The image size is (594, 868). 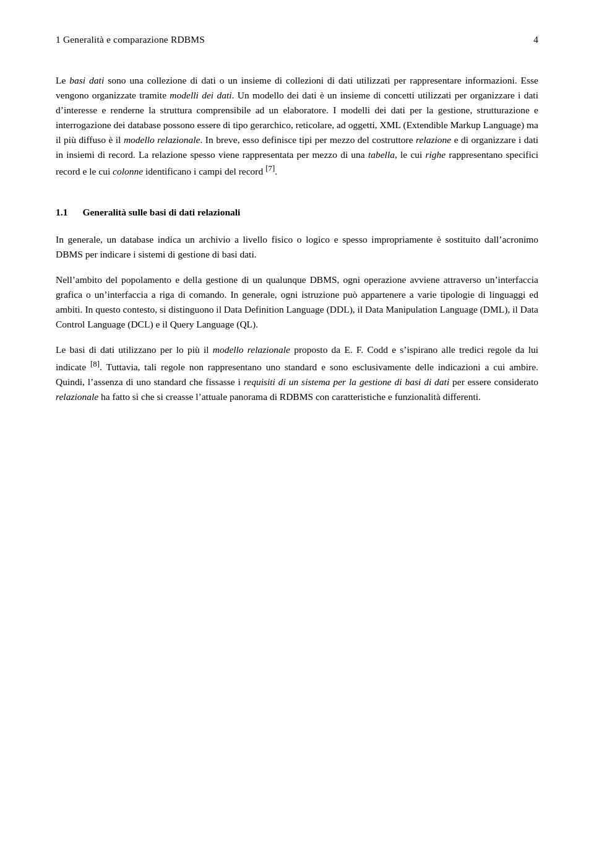 What do you see at coordinates (297, 126) in the screenshot?
I see `paragraph-intro: Le basi dati sono una collezione di dati…` at bounding box center [297, 126].